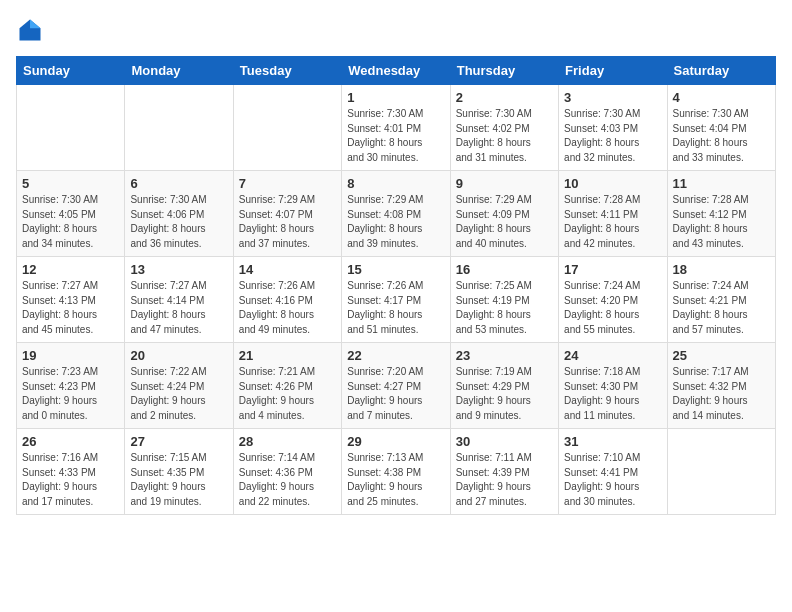 This screenshot has height=612, width=792. I want to click on calendar-cell: 28Sunrise: 7:14 AM Sunset: 4:36 PM Dayli…, so click(287, 472).